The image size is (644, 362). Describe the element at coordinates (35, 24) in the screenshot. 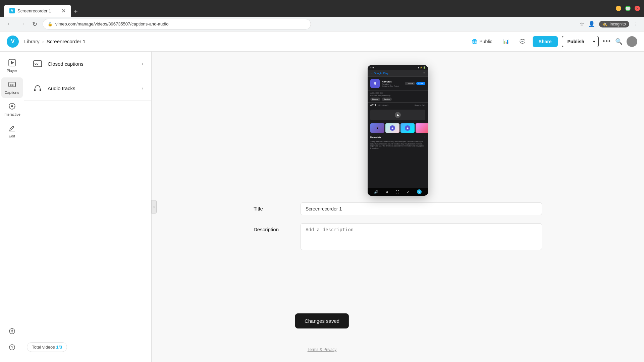

I see `reload-button: ↻` at that location.